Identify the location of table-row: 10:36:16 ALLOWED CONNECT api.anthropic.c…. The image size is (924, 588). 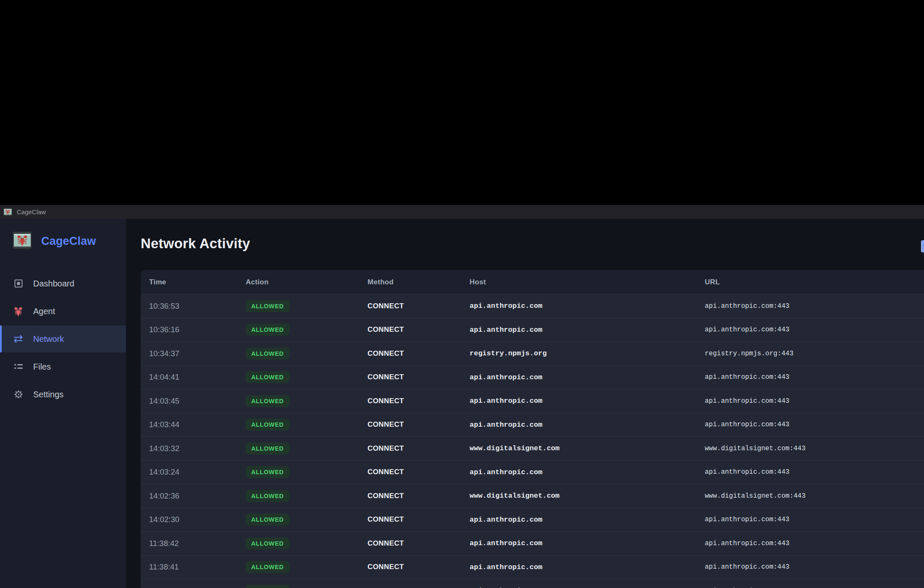
(533, 330).